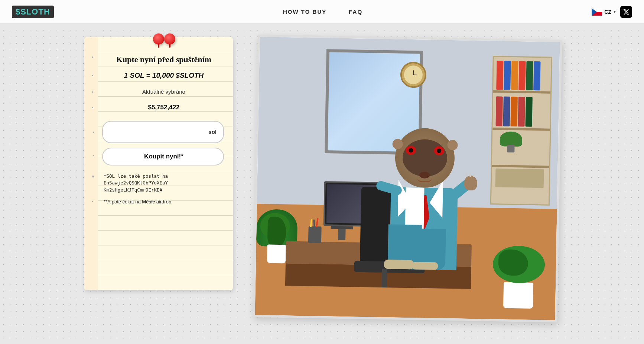 Image resolution: width=644 pixels, height=344 pixels. What do you see at coordinates (323, 12) in the screenshot?
I see `nav-center: HOW TO BUY FAQ` at bounding box center [323, 12].